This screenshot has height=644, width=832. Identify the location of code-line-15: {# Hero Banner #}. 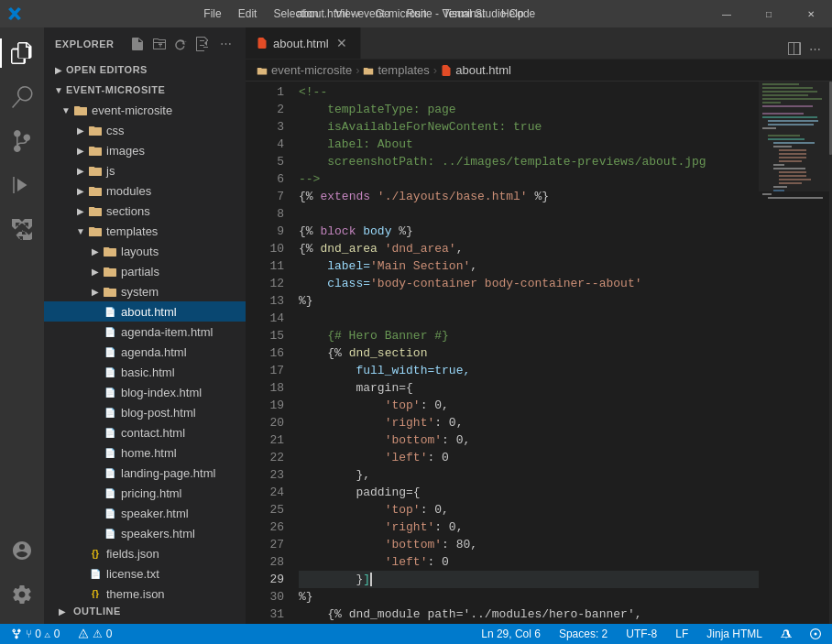
(529, 335).